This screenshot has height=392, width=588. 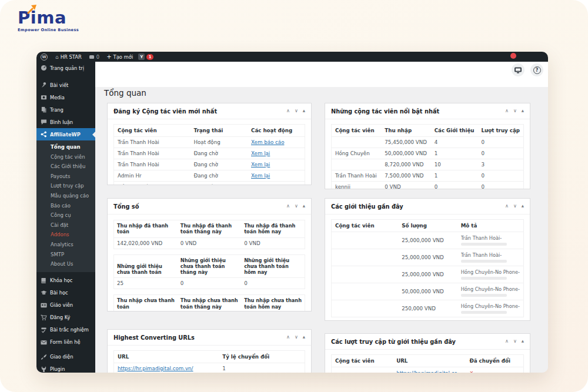 What do you see at coordinates (490, 238) in the screenshot?
I see `referral-description: Trần Thanh Hoài-` at bounding box center [490, 238].